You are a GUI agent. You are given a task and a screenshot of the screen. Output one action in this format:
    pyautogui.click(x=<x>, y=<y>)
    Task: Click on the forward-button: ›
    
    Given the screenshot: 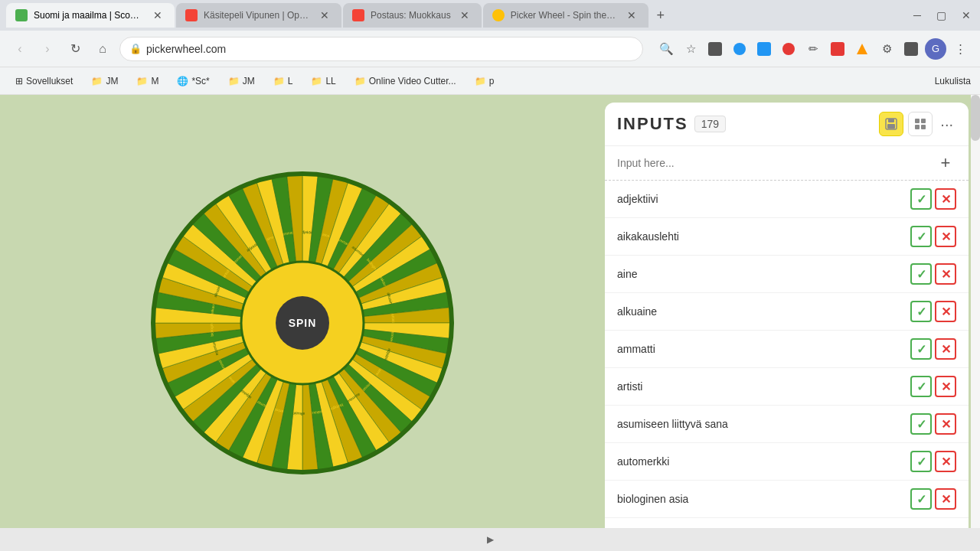 What is the action you would take?
    pyautogui.click(x=47, y=49)
    